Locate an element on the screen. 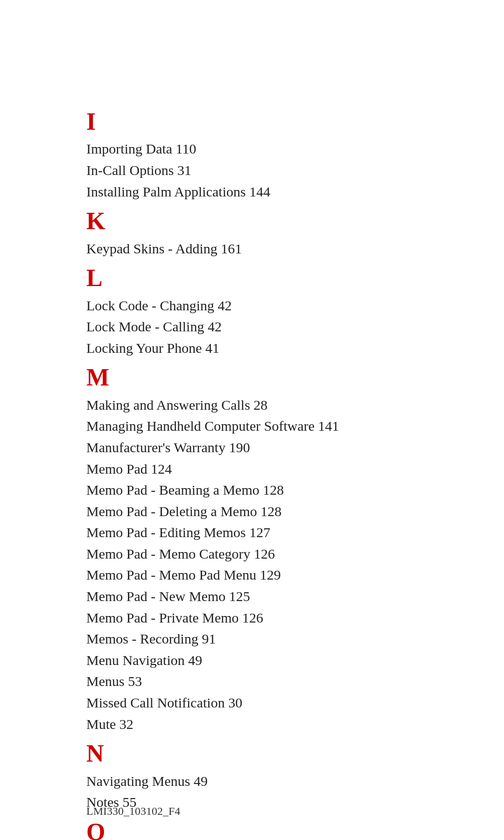 This screenshot has height=840, width=504. index-entry: In-Call Options 31 is located at coordinates (252, 170).